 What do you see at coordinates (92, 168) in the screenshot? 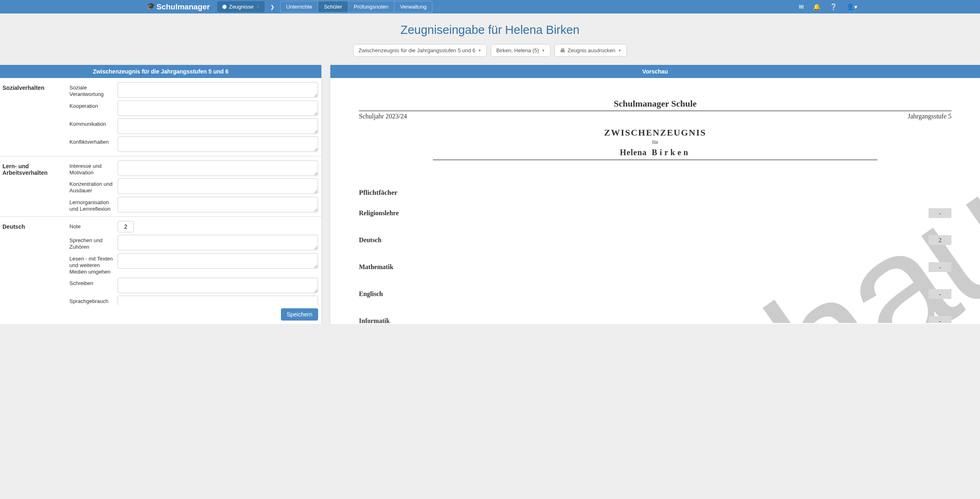
I see `field-label: Interesse und Motivation` at bounding box center [92, 168].